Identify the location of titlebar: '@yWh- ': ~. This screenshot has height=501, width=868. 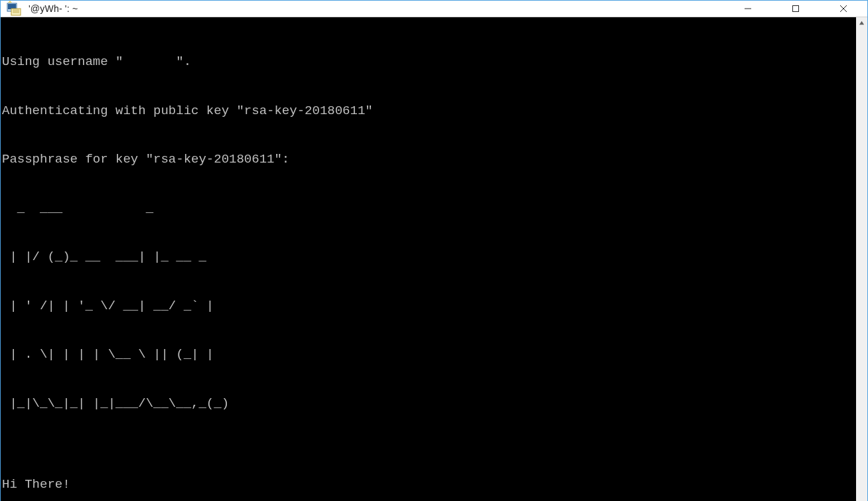
(434, 9).